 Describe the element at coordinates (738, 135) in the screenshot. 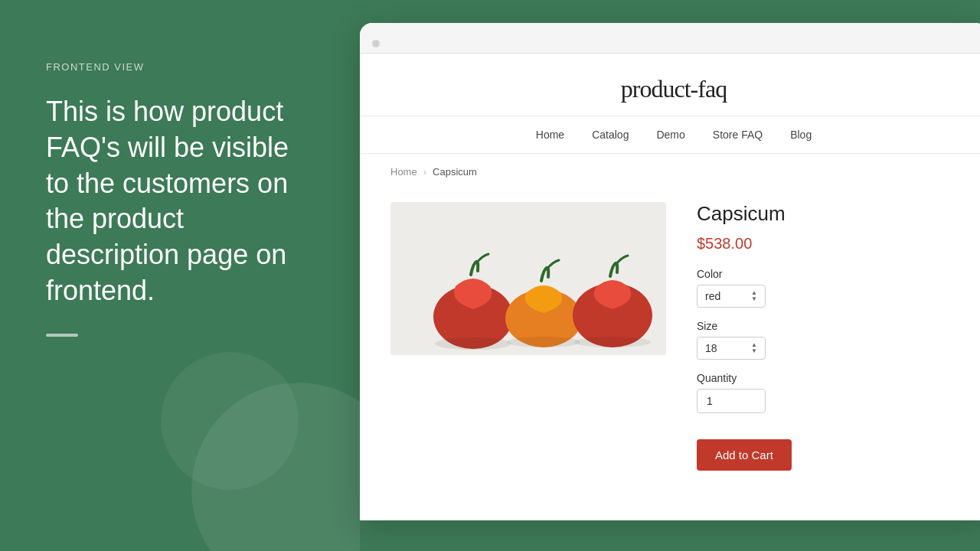

I see `nav-item-store-faq: Store FAQ` at that location.